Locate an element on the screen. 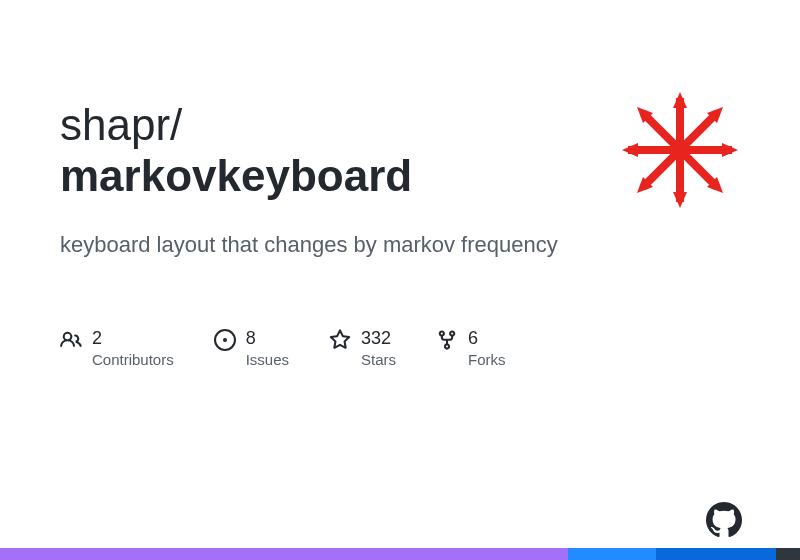 This screenshot has height=560, width=800. fork-icon is located at coordinates (447, 340).